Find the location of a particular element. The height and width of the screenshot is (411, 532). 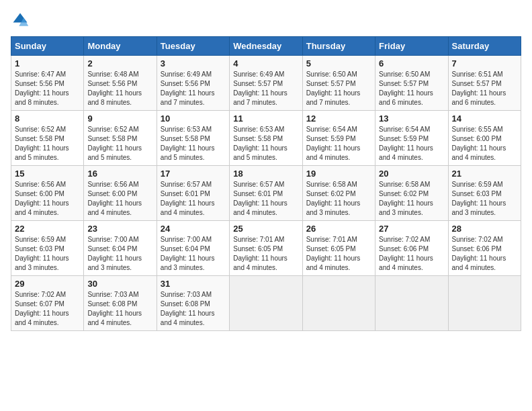

day-number: 16 is located at coordinates (120, 173).